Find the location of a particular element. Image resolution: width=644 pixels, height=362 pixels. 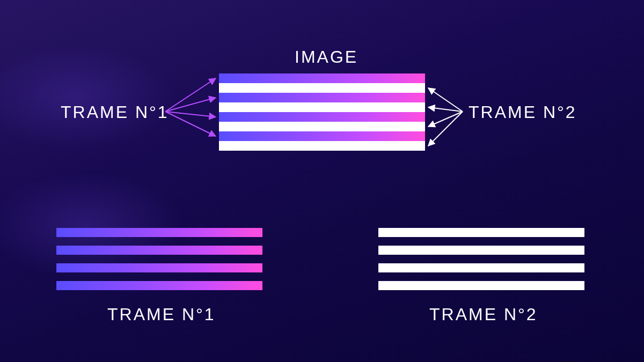

frame-2-label-bottom: TRAME N°2 is located at coordinates (484, 314).